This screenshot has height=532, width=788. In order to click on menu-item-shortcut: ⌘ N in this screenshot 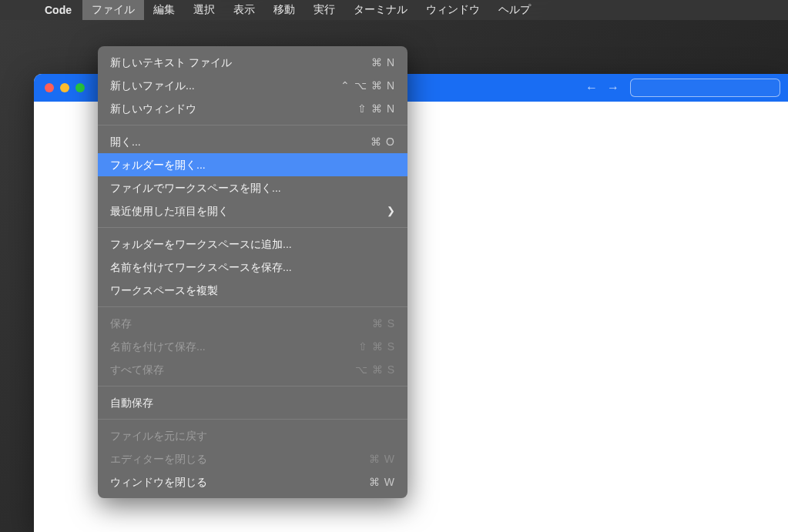, I will do `click(384, 62)`.